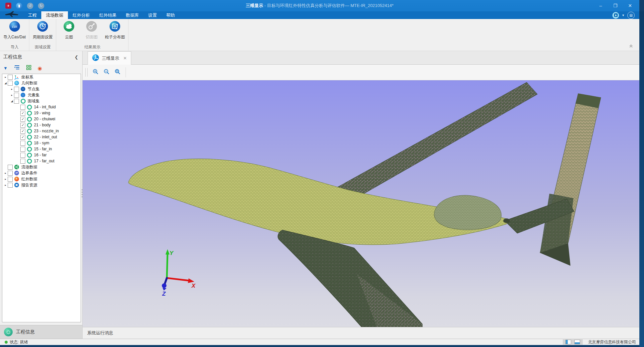 The image size is (644, 347). I want to click on tab-3d-display: 三维显示 ✕, so click(109, 58).